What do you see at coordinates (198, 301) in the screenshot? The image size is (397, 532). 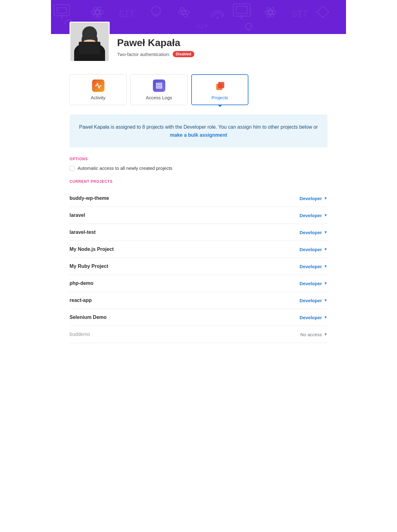 I see `project-row: react-appDeveloper▼` at bounding box center [198, 301].